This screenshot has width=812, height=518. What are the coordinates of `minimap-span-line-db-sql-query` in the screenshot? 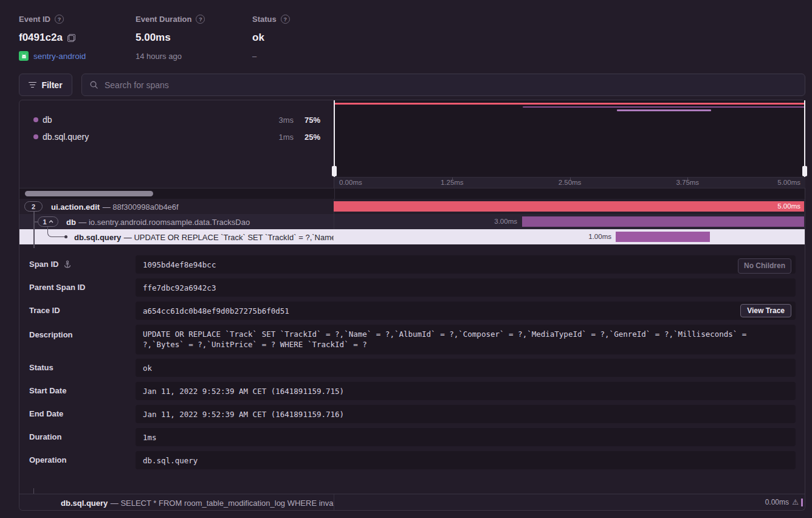 It's located at (664, 111).